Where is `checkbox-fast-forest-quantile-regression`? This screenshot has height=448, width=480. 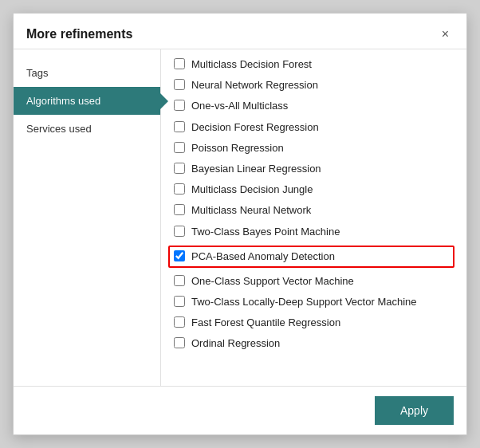
checkbox-fast-forest-quantile-regression is located at coordinates (179, 322).